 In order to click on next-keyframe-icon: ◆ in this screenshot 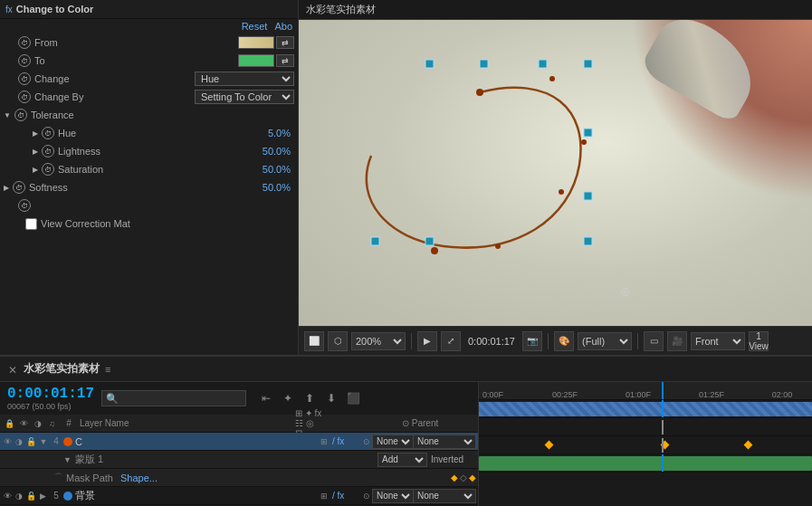, I will do `click(473, 478)`.